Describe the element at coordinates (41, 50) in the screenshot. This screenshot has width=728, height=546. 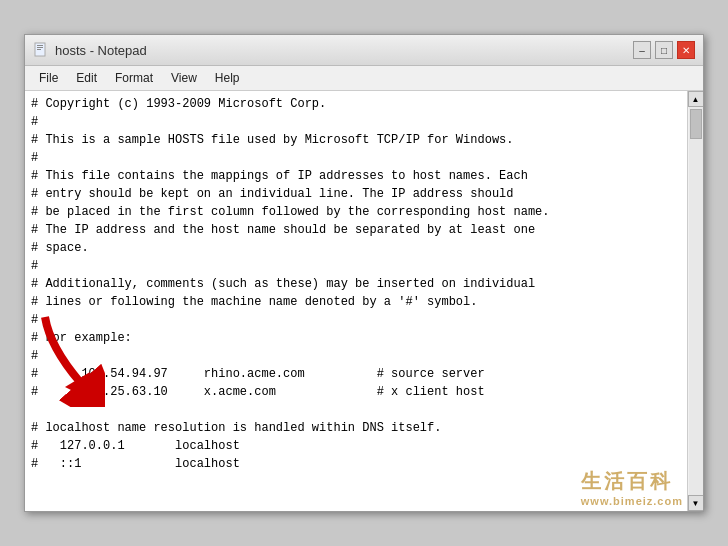
I see `app-icon` at that location.